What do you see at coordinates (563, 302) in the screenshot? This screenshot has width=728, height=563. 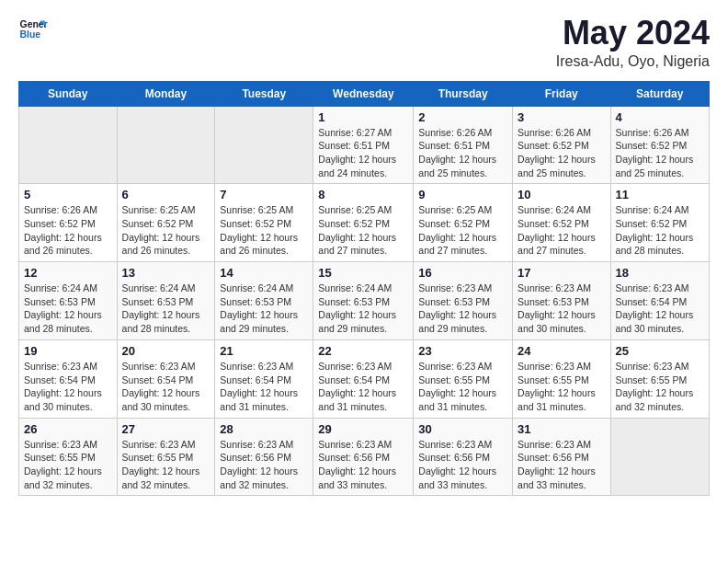 I see `calendar-cell: 17Sunrise: 6:23 AM Sunset: 6:53 PM Dayli…` at bounding box center [563, 302].